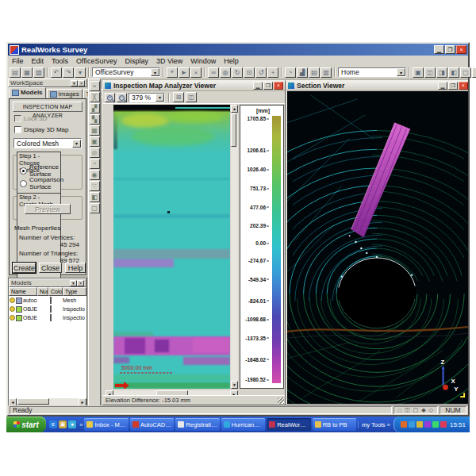 Image resolution: width=476 pixels, height=476 pixels. Describe the element at coordinates (122, 98) in the screenshot. I see `zoom-out-icon: −` at that location.